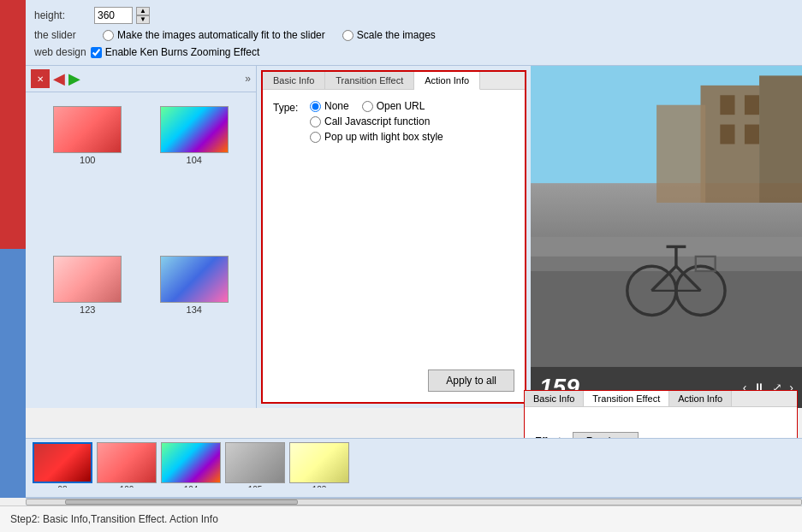 Image resolution: width=802 pixels, height=532 pixels. I want to click on height-row: height: ▲ ▼, so click(414, 15).